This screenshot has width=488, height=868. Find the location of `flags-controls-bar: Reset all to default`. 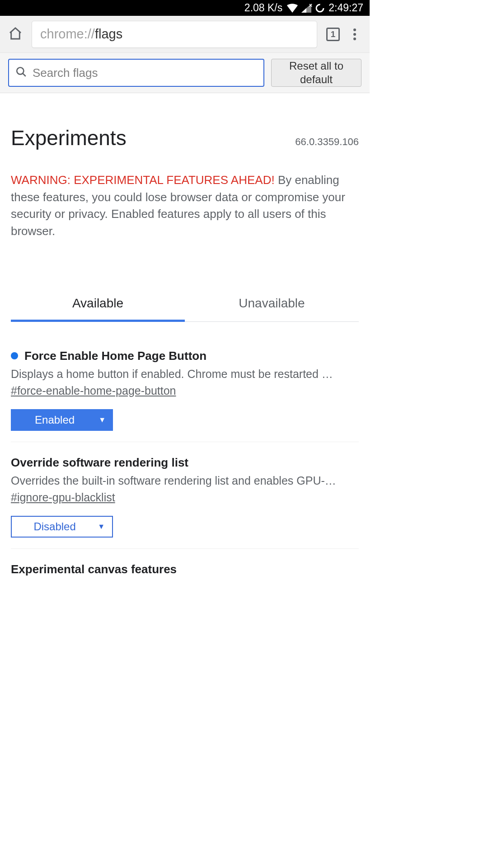

flags-controls-bar: Reset all to default is located at coordinates (185, 73).